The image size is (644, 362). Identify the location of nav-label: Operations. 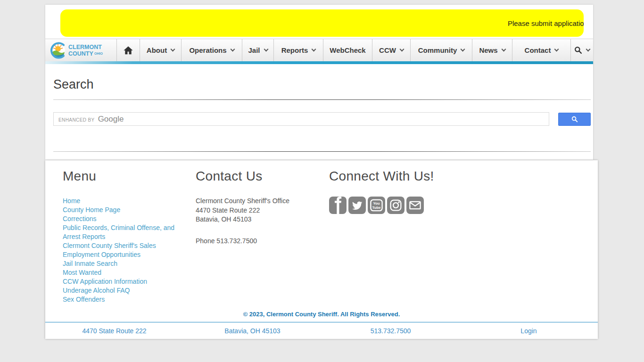
(207, 50).